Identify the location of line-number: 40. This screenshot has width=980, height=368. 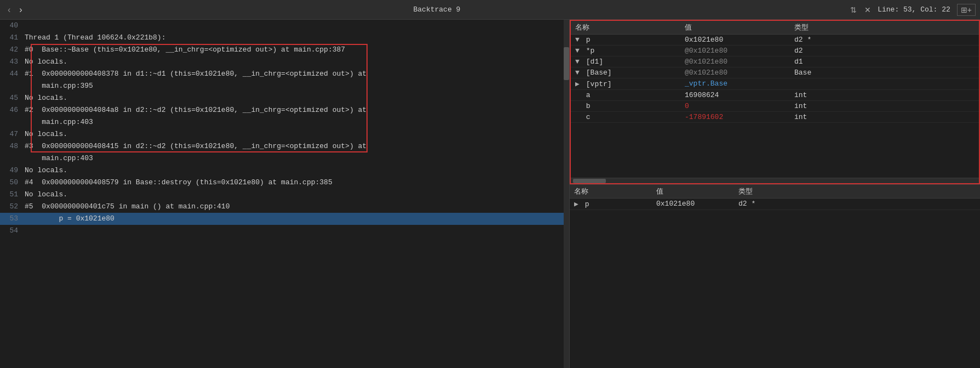
(12, 26).